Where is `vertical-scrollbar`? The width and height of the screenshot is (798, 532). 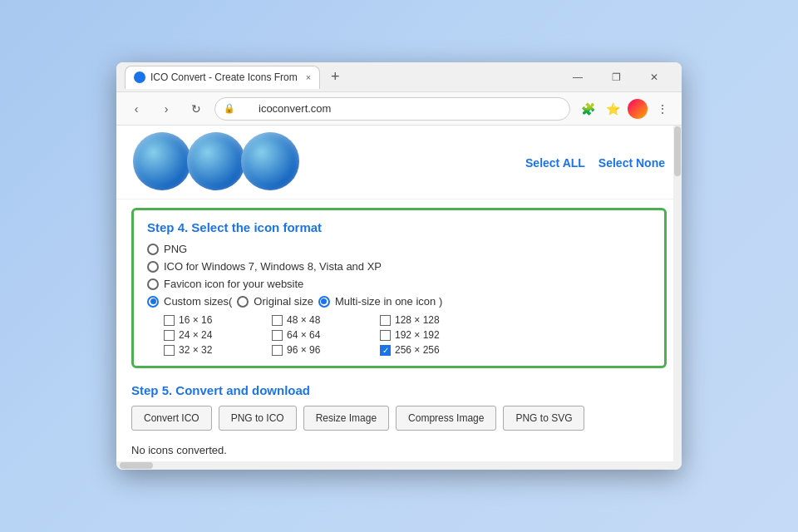 vertical-scrollbar is located at coordinates (677, 293).